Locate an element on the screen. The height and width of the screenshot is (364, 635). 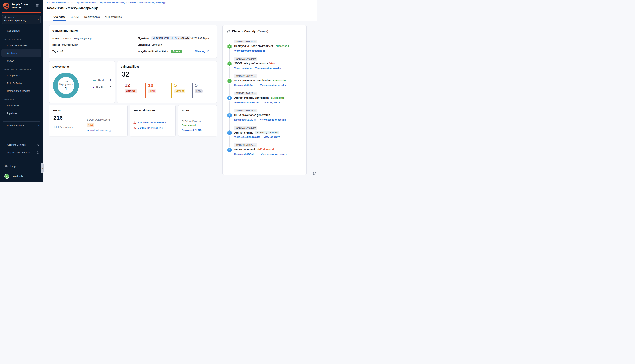
download-sbom-link: Download SBOM is located at coordinates (99, 130).